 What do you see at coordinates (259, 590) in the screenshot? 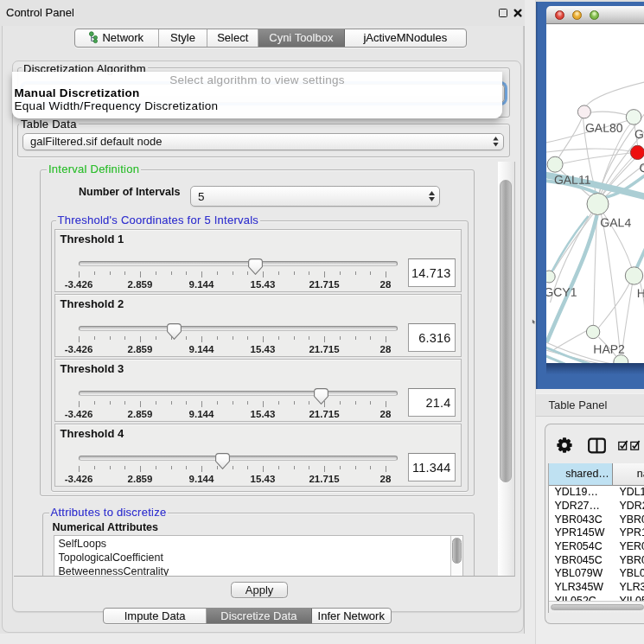
I see `apply-button: Apply` at bounding box center [259, 590].